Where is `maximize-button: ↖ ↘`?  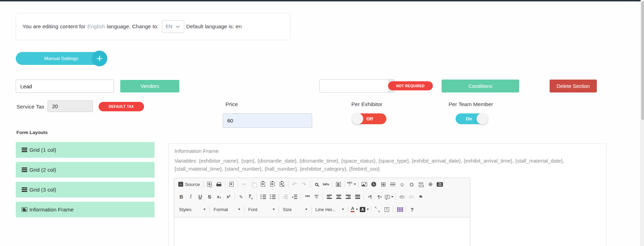
maximize-button: ↖ ↘ is located at coordinates (378, 209).